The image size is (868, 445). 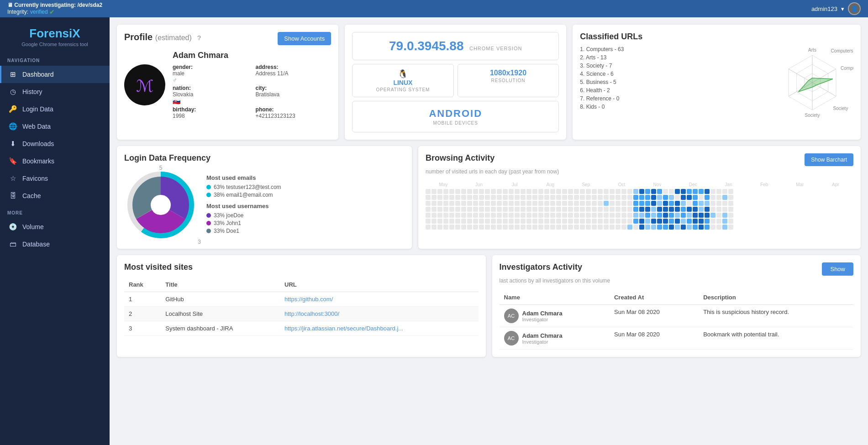 I want to click on list-item: Business - 5, so click(x=673, y=82).